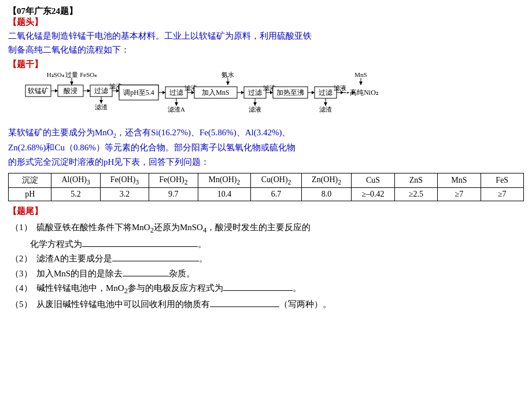  Describe the element at coordinates (215, 93) in the screenshot. I see `svg-text: 加入MnS` at that location.